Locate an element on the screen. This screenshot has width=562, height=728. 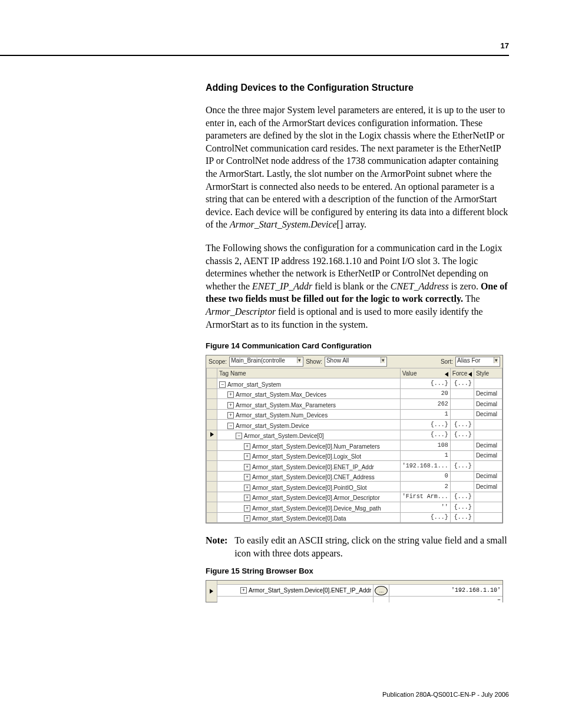
value-cell: '192.168.1... is located at coordinates (425, 466).